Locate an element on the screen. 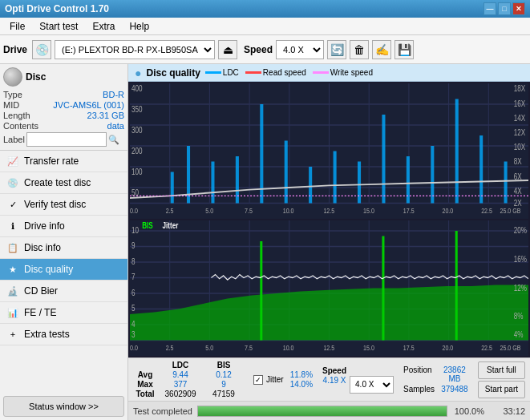 This screenshot has height=420, width=530. svg-text: 16X is located at coordinates (520, 104).